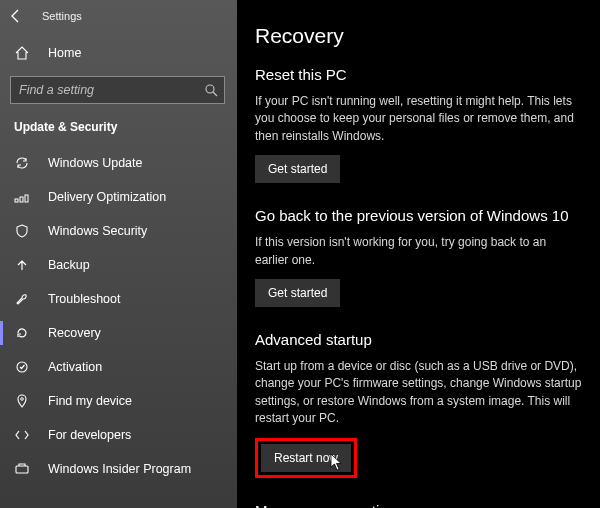 This screenshot has width=600, height=508. What do you see at coordinates (64, 53) in the screenshot?
I see `home-label: Home` at bounding box center [64, 53].